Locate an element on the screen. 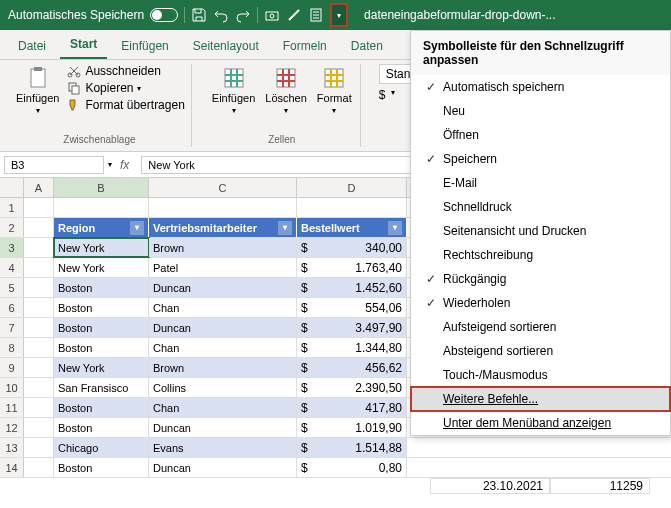 This screenshot has height=508, width=671. undo-icon is located at coordinates (221, 15).